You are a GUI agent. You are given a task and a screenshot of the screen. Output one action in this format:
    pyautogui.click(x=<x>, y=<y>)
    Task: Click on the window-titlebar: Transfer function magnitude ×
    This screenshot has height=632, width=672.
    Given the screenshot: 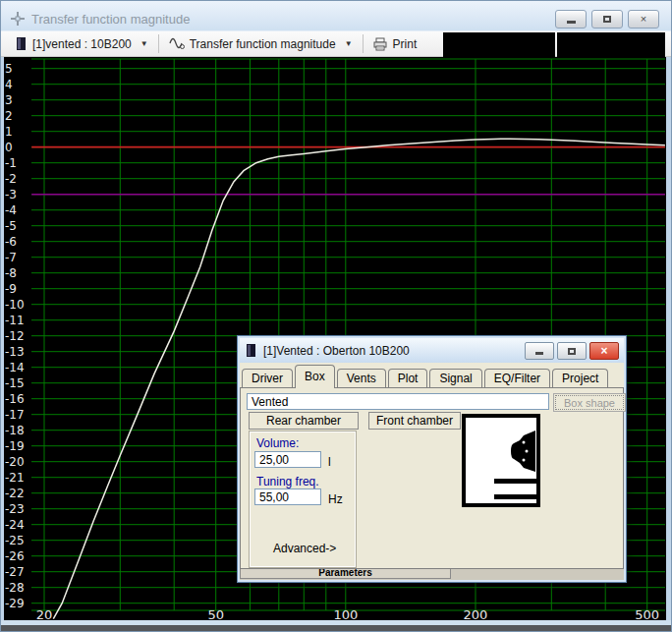 What is the action you would take?
    pyautogui.click(x=336, y=16)
    